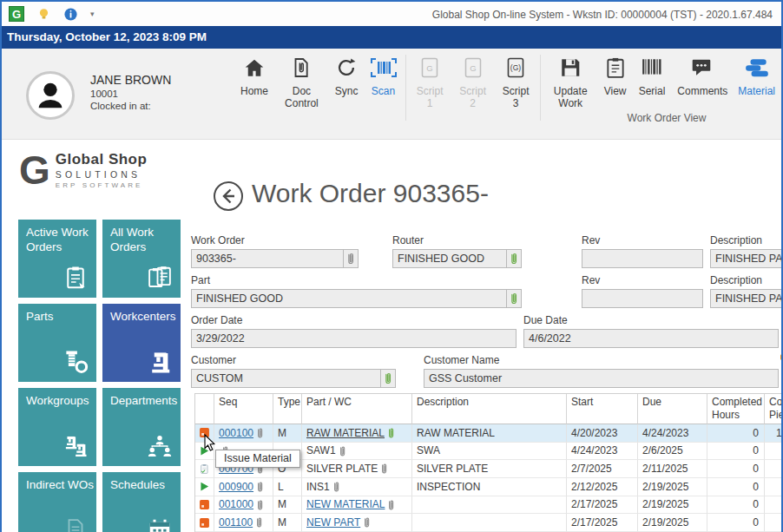 This screenshot has height=532, width=783. I want to click on col-completed-pieces: Completed Pieces, so click(774, 410).